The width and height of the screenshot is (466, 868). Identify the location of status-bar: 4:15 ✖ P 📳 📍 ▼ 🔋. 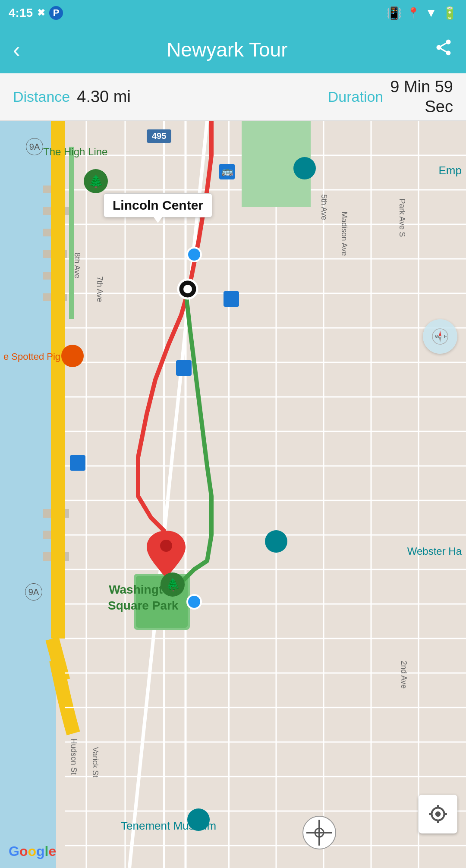
(233, 13).